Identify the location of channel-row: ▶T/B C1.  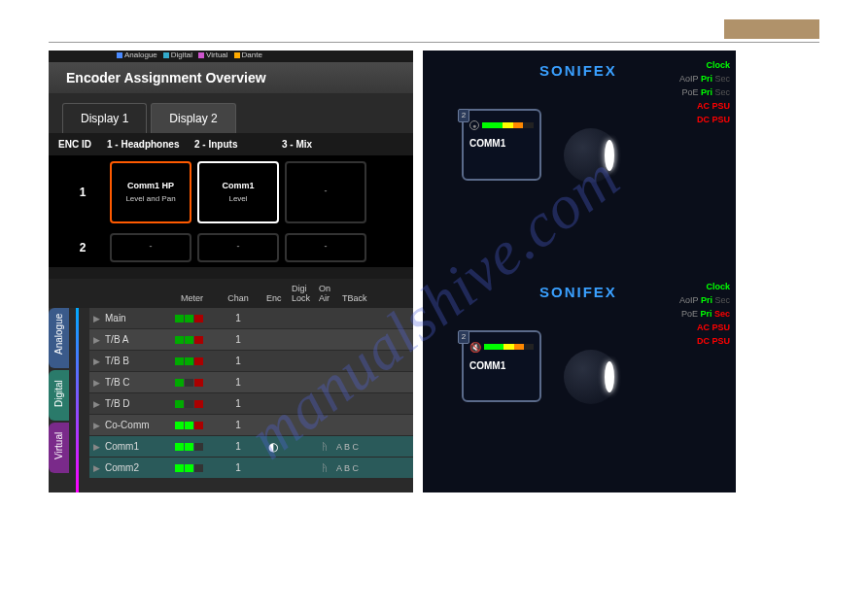
(251, 383).